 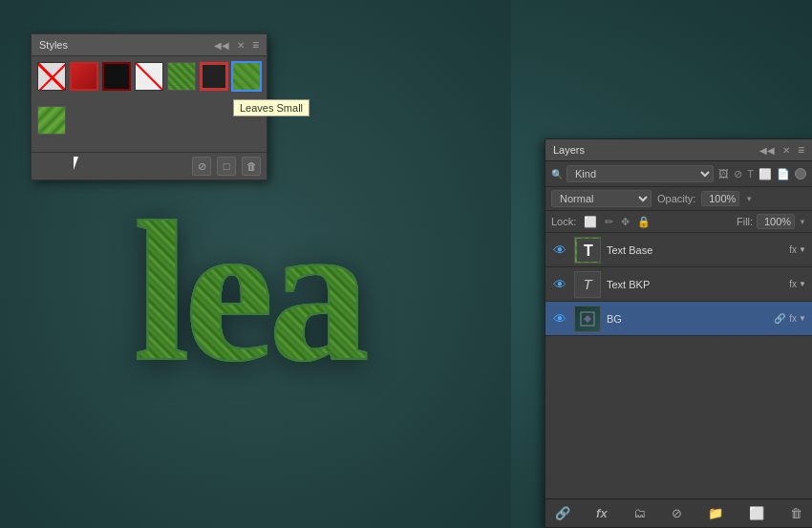 I want to click on panel-close-icon: ✕, so click(x=241, y=46).